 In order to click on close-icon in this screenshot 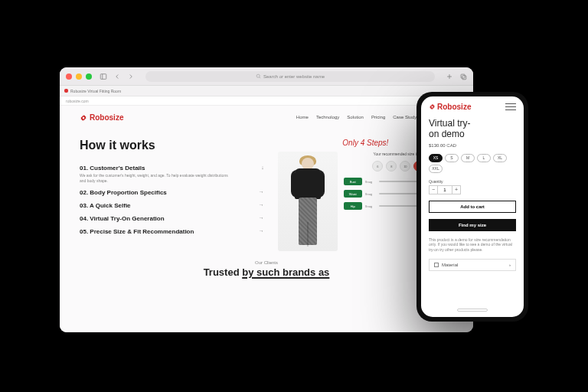, I will do `click(69, 77)`.